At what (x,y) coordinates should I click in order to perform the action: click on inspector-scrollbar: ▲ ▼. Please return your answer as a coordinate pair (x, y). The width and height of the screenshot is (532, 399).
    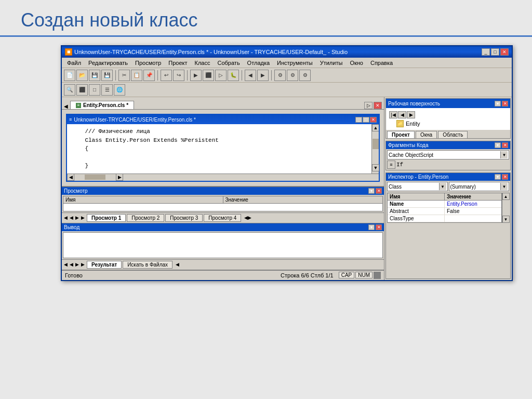
    Looking at the image, I should click on (506, 208).